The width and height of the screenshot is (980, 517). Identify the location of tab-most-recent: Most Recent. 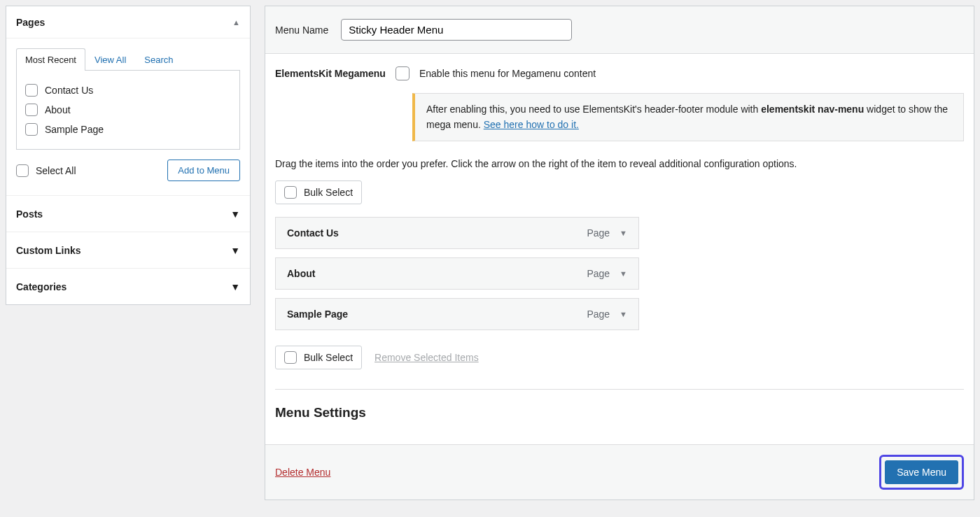
(50, 59).